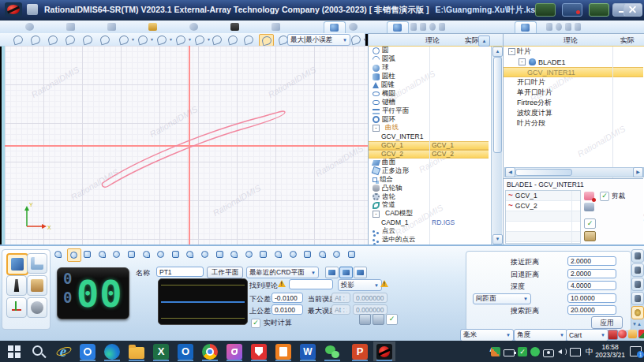  What do you see at coordinates (331, 273) in the screenshot?
I see `probe-toggle-icon` at bounding box center [331, 273].